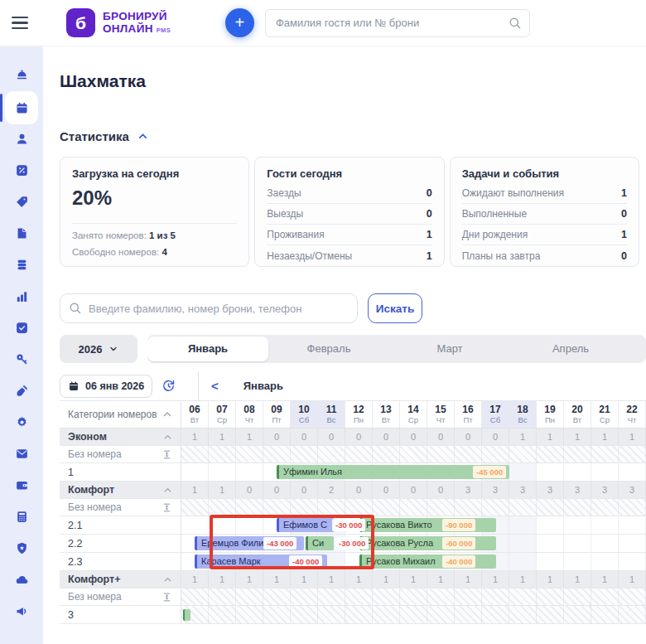 This screenshot has height=644, width=646. Describe the element at coordinates (427, 525) in the screenshot. I see `booking-bar: Русакова Викто` at that location.